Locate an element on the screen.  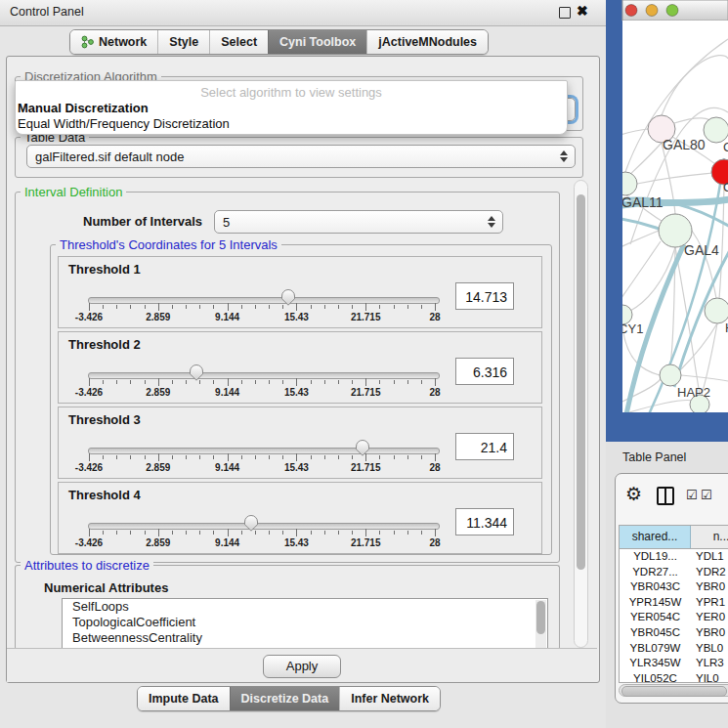
numerical-attributes-list: SelfLoopsTopologicalCoefficientBetweenne… is located at coordinates (305, 623).